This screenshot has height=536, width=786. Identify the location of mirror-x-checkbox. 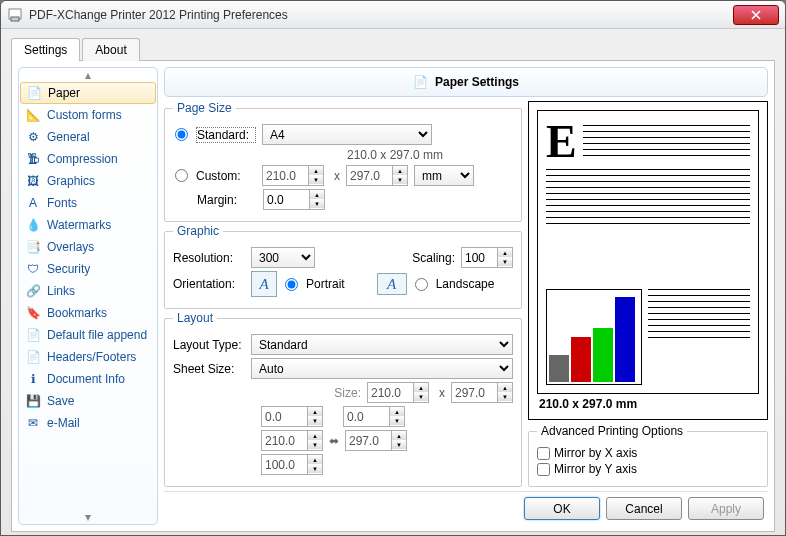
(544, 454).